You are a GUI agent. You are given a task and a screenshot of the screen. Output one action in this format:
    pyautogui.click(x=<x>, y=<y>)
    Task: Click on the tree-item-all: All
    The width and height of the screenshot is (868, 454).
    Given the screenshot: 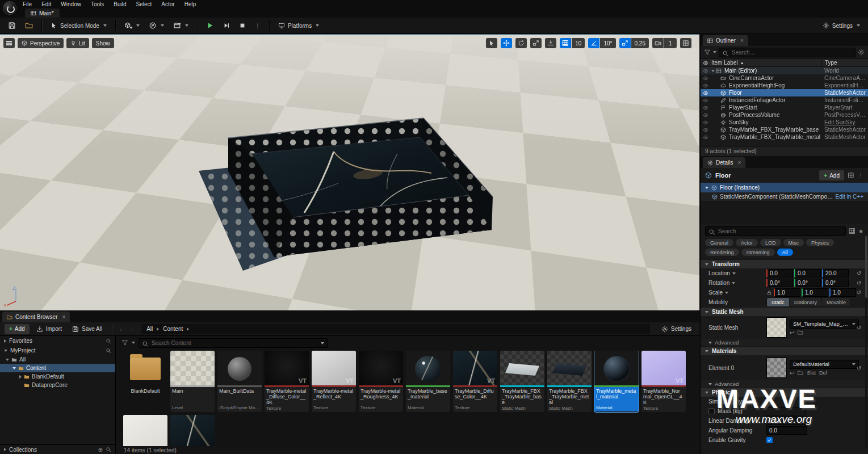 What is the action you would take?
    pyautogui.click(x=58, y=360)
    